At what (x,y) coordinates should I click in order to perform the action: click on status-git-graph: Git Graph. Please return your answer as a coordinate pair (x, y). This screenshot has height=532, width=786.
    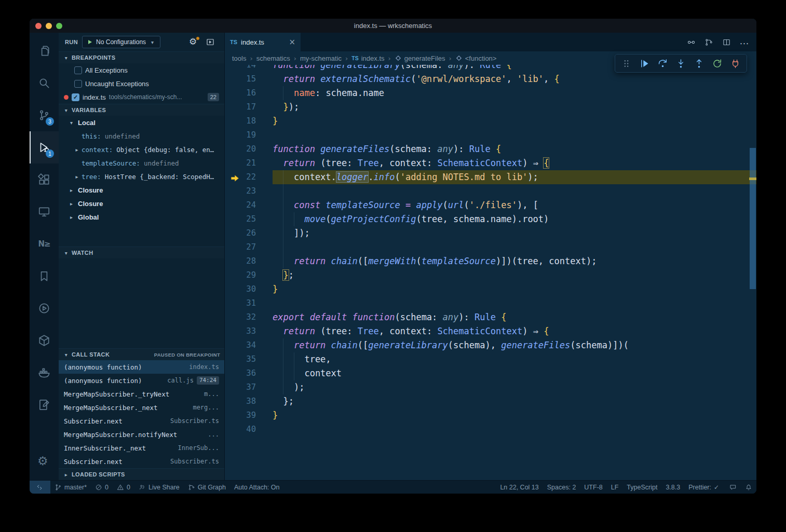
    Looking at the image, I should click on (207, 487).